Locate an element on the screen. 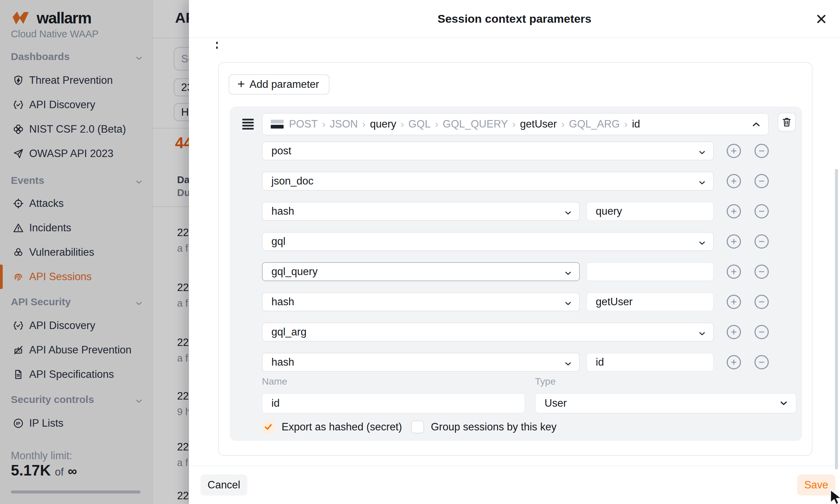 This screenshot has height=504, width=840. parameter-step-select: json_doc is located at coordinates (488, 181).